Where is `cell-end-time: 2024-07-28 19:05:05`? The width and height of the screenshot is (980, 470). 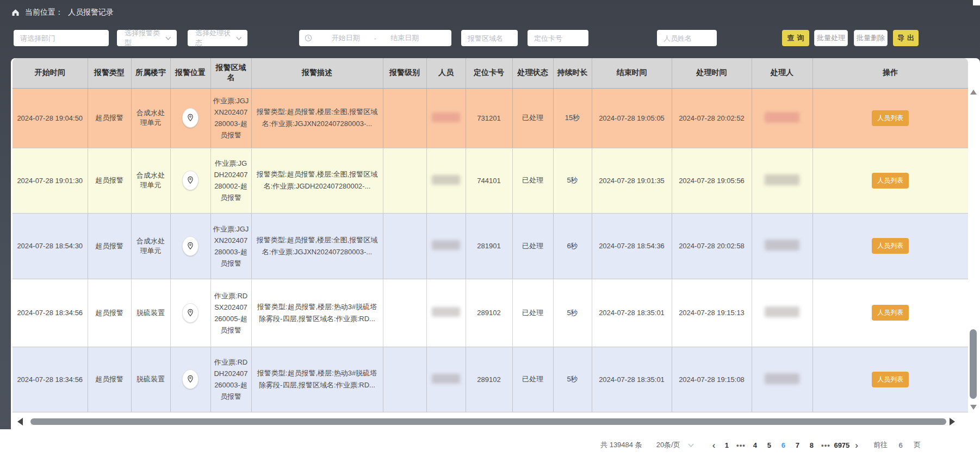 cell-end-time: 2024-07-28 19:05:05 is located at coordinates (632, 118).